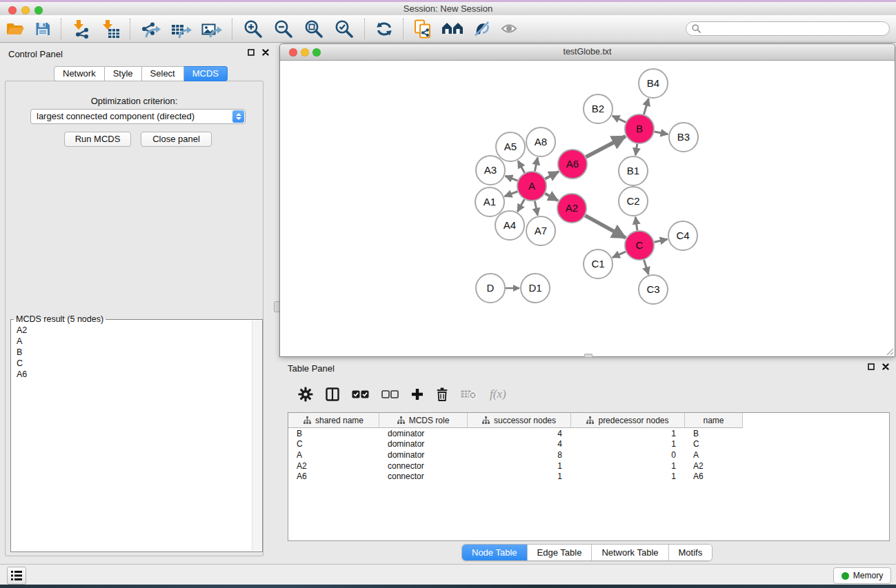 The image size is (896, 588). Describe the element at coordinates (305, 52) in the screenshot. I see `minimize-network-button` at that location.